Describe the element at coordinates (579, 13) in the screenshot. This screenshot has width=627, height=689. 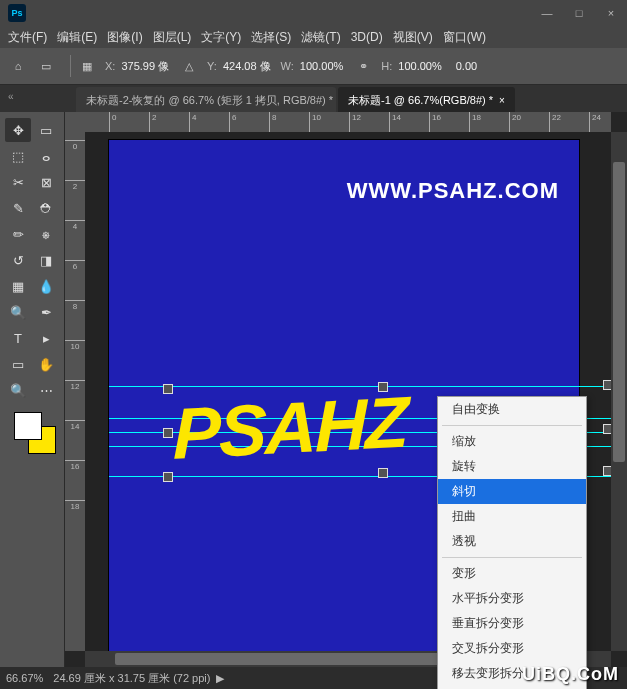
I see `maximize-button: □` at that location.